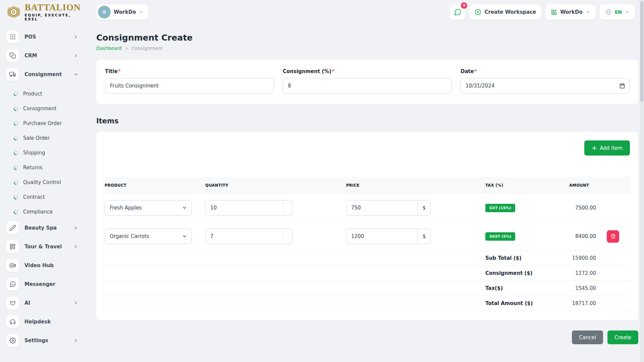 Image resolution: width=644 pixels, height=362 pixels. What do you see at coordinates (44, 284) in the screenshot?
I see `sidebar-item-messenger: Messenger` at bounding box center [44, 284].